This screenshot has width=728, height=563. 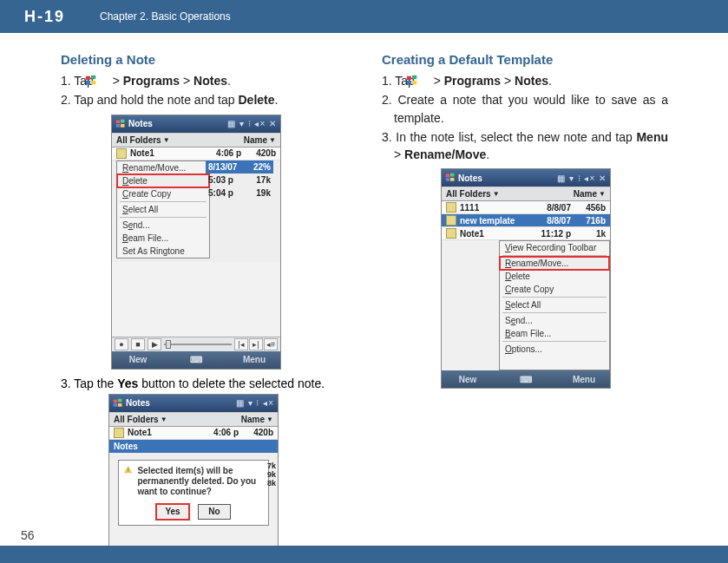 What do you see at coordinates (204, 100) in the screenshot?
I see `left-step-2: 2. Tap and hold the note and tap Delete.` at bounding box center [204, 100].